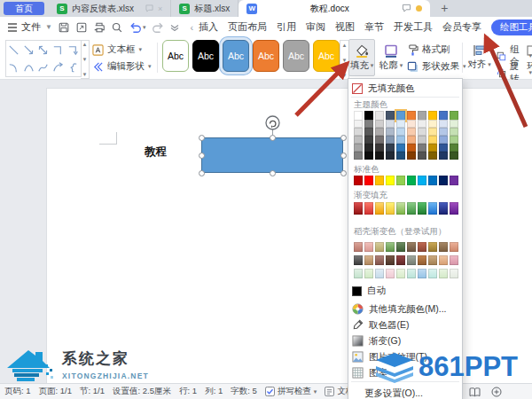  Describe the element at coordinates (28, 50) in the screenshot. I see `shape-arrow-line` at that location.